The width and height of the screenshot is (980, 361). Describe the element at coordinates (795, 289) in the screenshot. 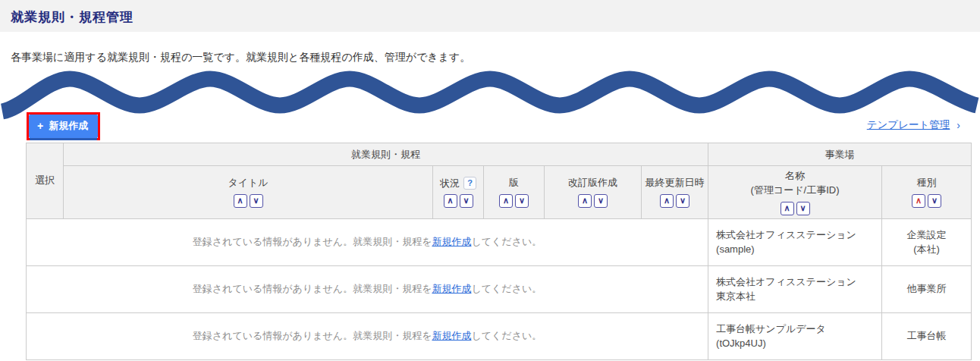

I see `workplace-name-cell: 株式会社オフィスステーション 東京本社` at that location.